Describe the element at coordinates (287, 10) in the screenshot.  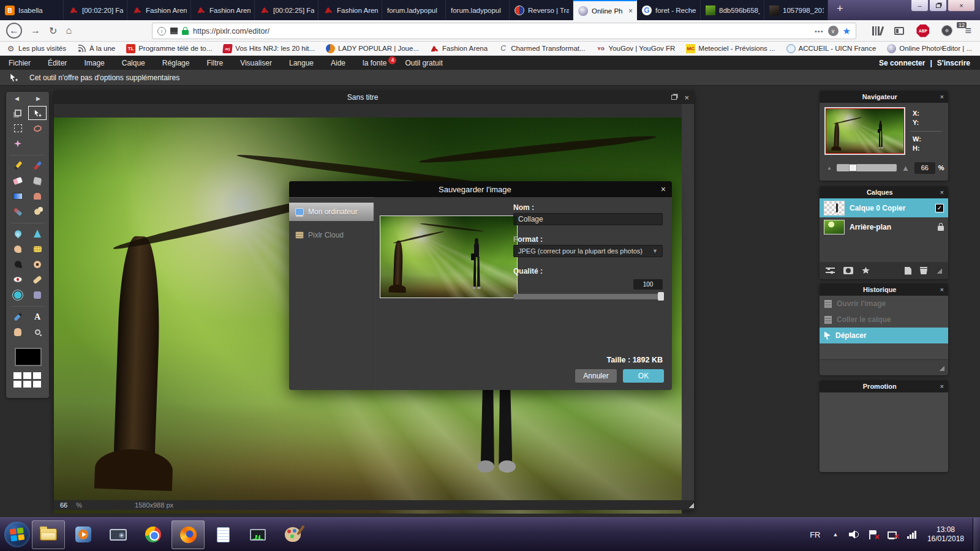
I see `browser-tab: [00:02:25] Fa ×` at that location.